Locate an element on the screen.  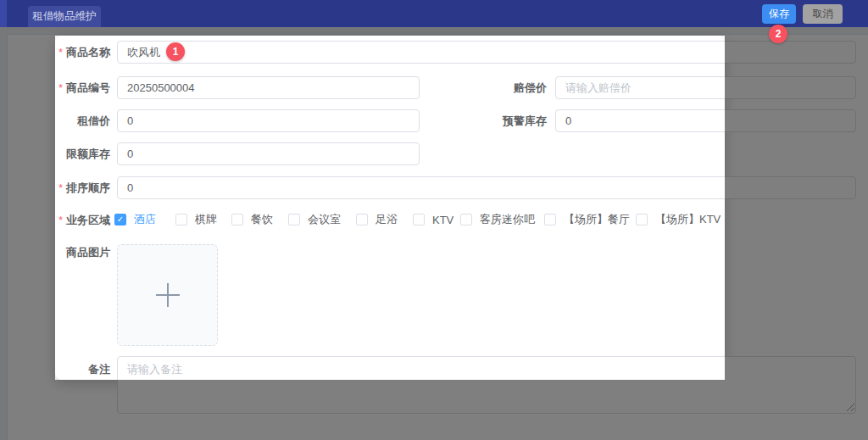
checkbox-chess: 棋牌 is located at coordinates (197, 220).